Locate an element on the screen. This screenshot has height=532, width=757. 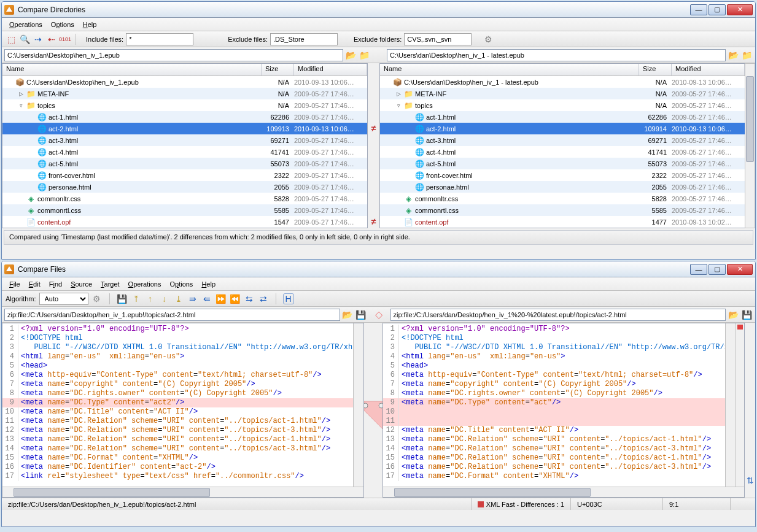
history-left-icon: 📁 is located at coordinates (364, 55).